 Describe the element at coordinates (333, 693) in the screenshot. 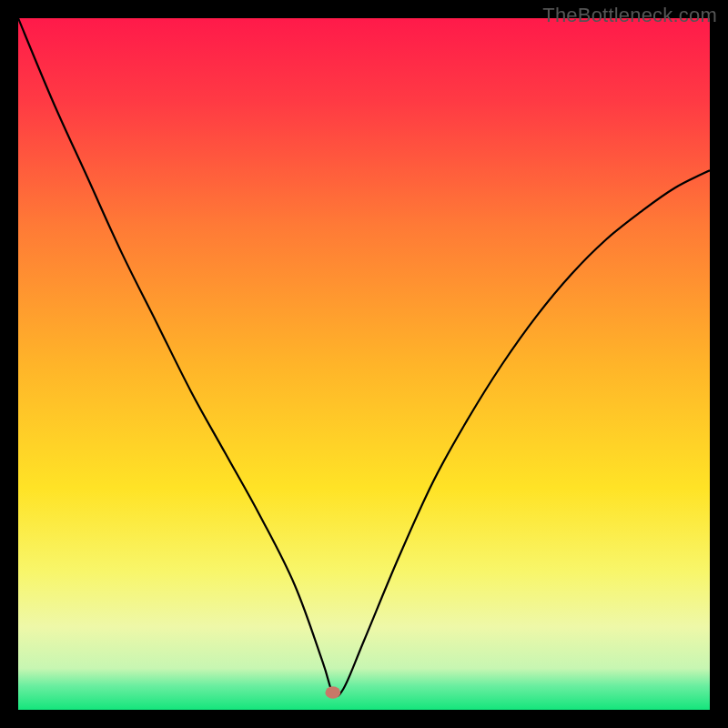

I see `optimal-marker` at that location.